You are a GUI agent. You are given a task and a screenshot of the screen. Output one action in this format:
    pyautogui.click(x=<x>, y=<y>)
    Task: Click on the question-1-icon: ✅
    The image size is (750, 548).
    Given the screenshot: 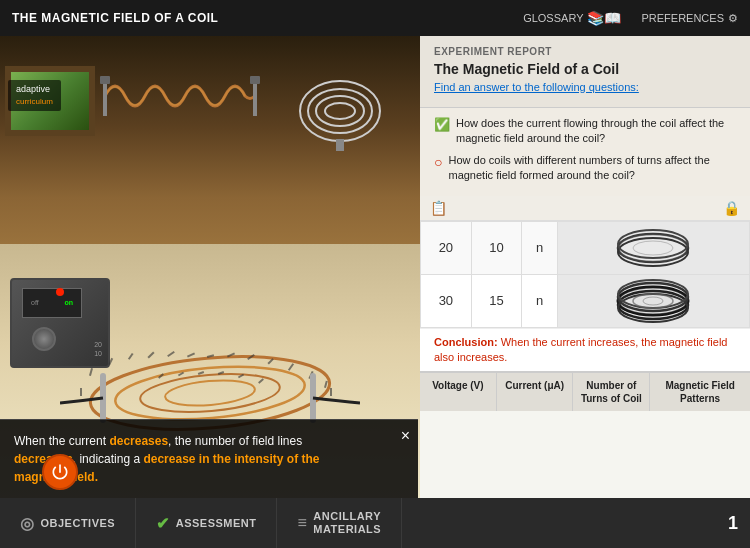 What is the action you would take?
    pyautogui.click(x=442, y=124)
    